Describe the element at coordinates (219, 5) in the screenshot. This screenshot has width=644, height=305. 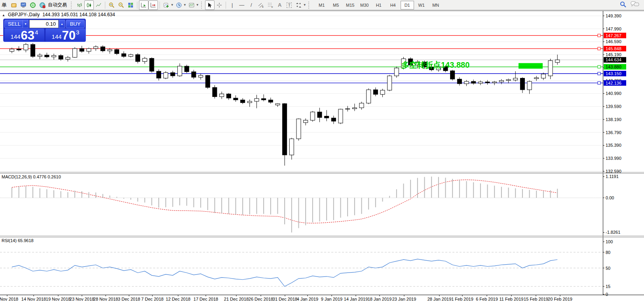
I see `crosshair-icon` at that location.